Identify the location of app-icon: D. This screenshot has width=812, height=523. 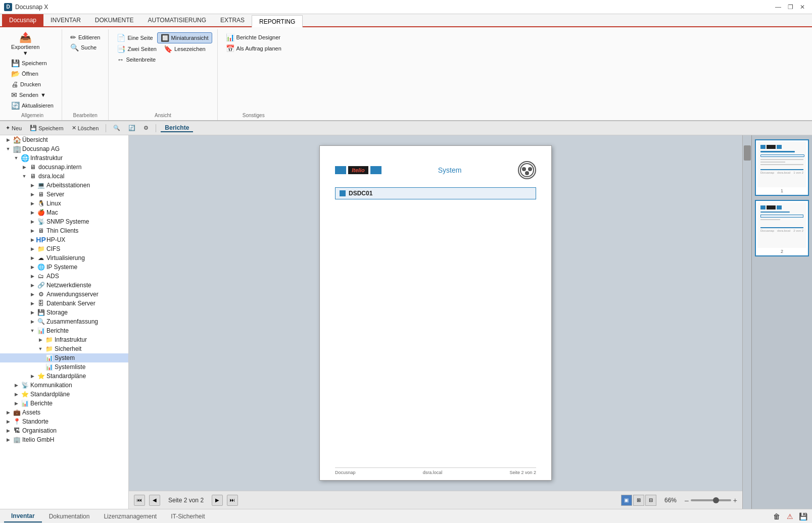
(8, 7).